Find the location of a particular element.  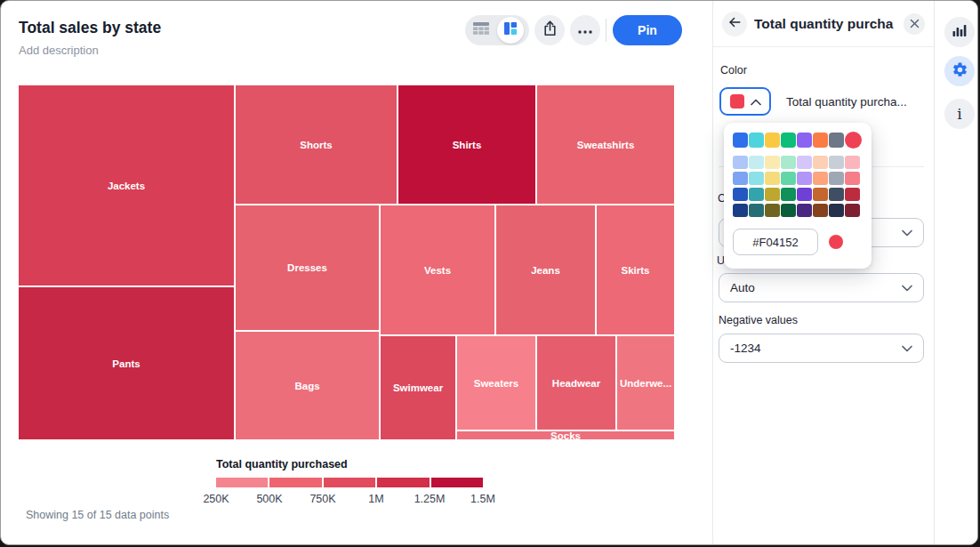

treemap-cell-label: Socks is located at coordinates (566, 436).